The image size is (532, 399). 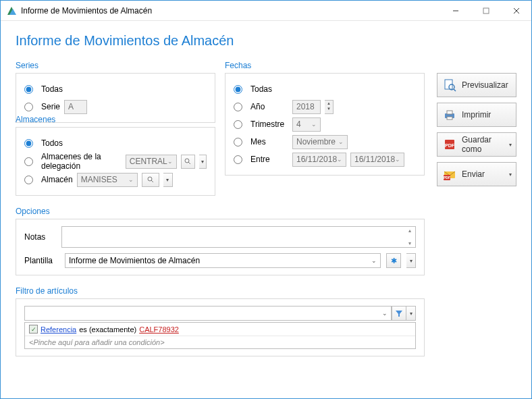 I want to click on almacenes-delegacion-radio: Almacenes de la delegación CENTRAL⌄ ▾, so click(x=115, y=161).